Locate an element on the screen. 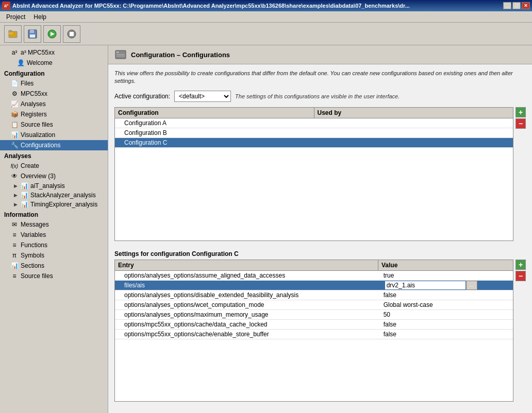 Image resolution: width=532 pixels, height=413 pixels. ait-icon: 📊 is located at coordinates (25, 186).